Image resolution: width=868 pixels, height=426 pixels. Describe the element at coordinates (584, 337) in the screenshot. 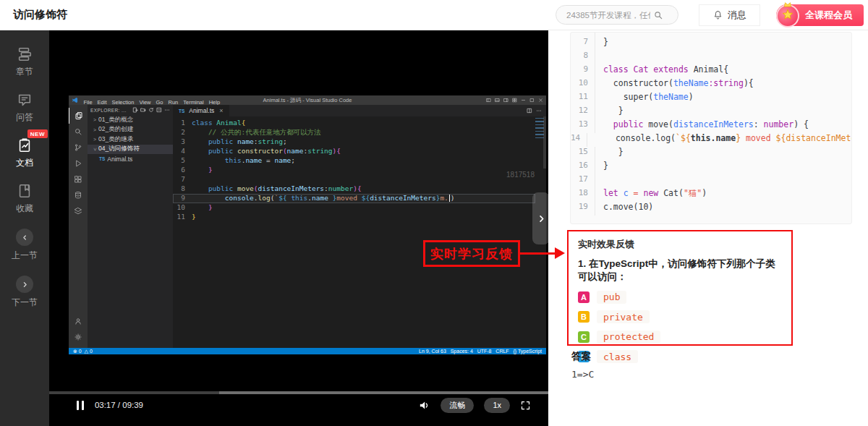

I see `option-key-badge: C` at that location.